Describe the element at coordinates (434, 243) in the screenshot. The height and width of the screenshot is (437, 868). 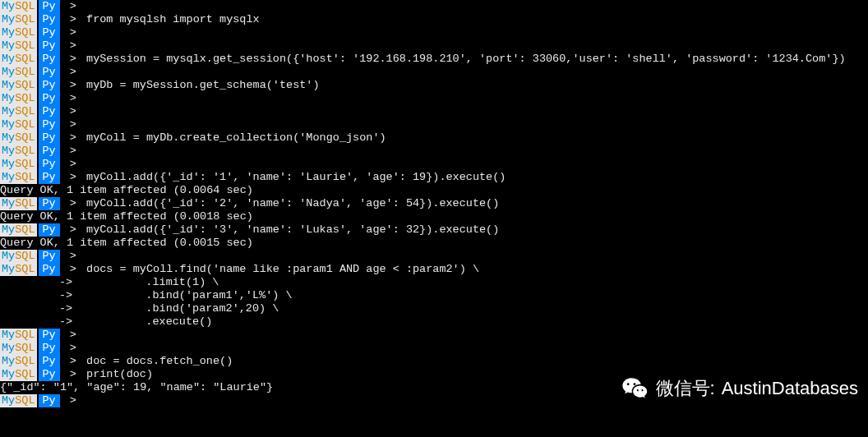
I see `terminal-line: Query OK, 1 item affected (0.0015 sec)` at that location.